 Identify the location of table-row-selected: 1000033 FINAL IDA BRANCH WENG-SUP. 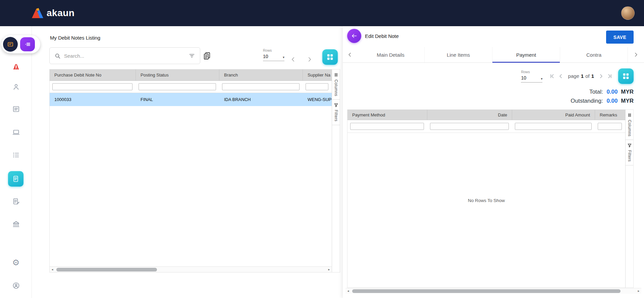
(191, 99).